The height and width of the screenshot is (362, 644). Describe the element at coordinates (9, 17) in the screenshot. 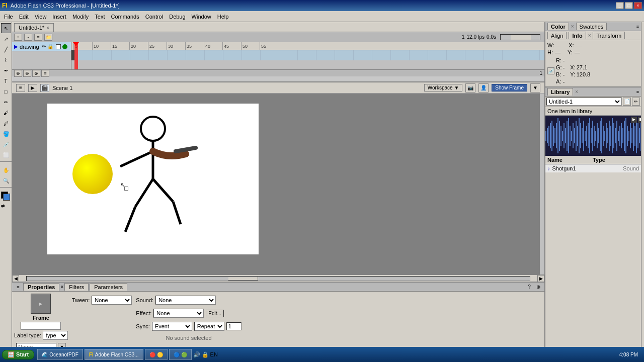

I see `menu-file: File` at that location.